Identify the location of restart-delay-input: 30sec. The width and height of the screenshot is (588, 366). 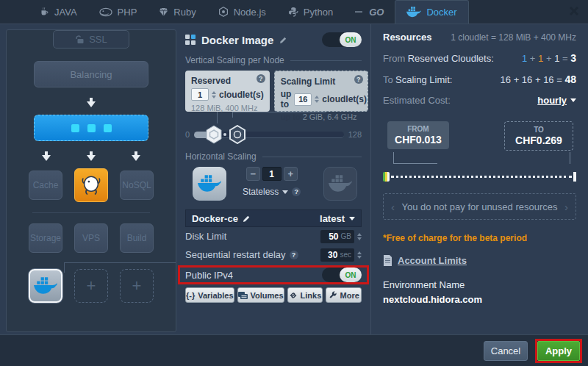
(337, 255).